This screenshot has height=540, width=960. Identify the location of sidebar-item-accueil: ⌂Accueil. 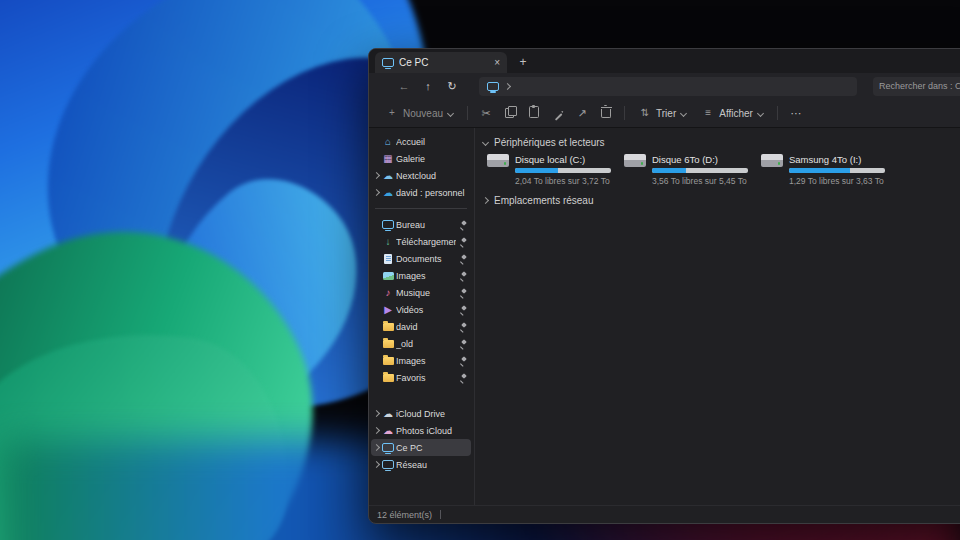
(421, 142).